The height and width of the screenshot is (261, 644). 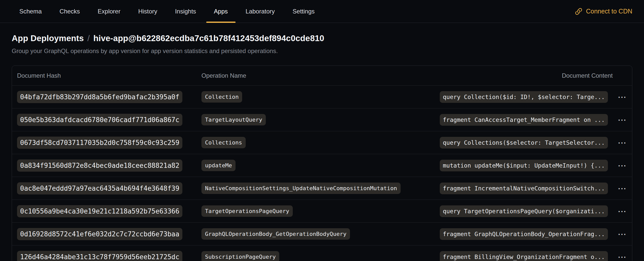 I want to click on operation-name-cell: Collection, so click(x=320, y=97).